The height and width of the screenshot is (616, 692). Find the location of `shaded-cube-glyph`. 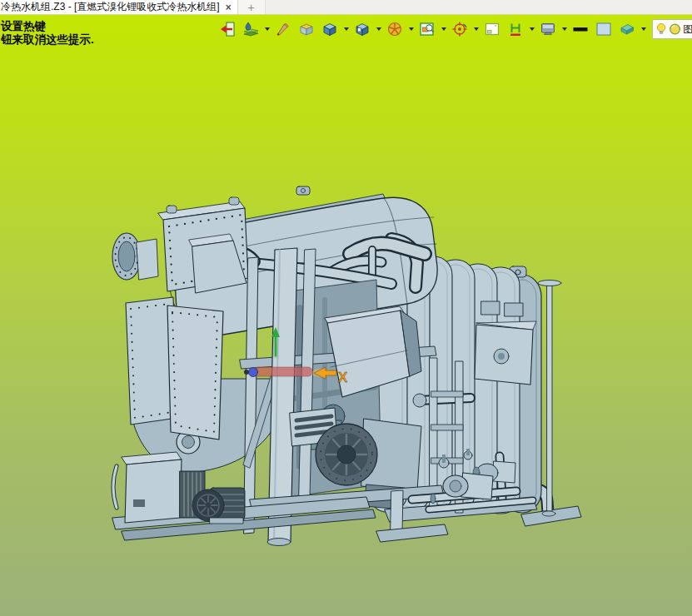

shaded-cube-glyph is located at coordinates (330, 29).